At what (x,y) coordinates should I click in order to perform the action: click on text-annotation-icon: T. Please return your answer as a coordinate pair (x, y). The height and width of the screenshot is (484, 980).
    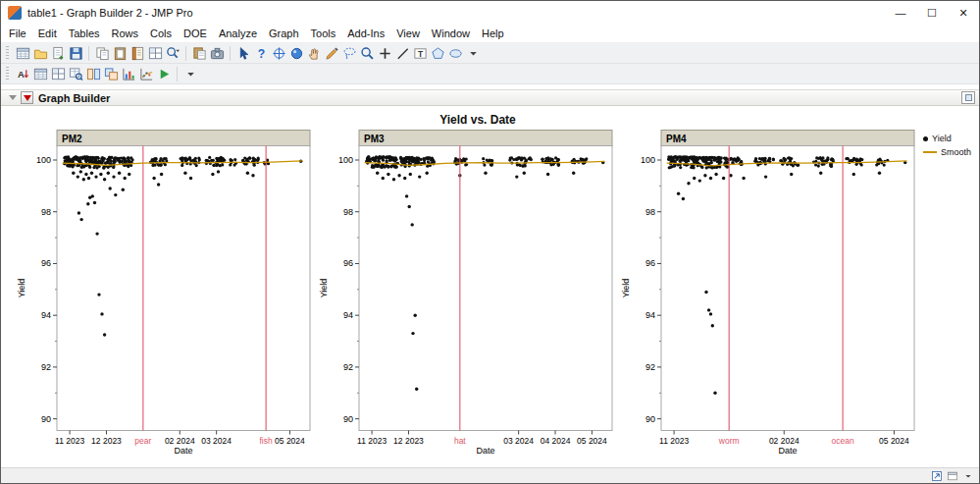
    Looking at the image, I should click on (420, 53).